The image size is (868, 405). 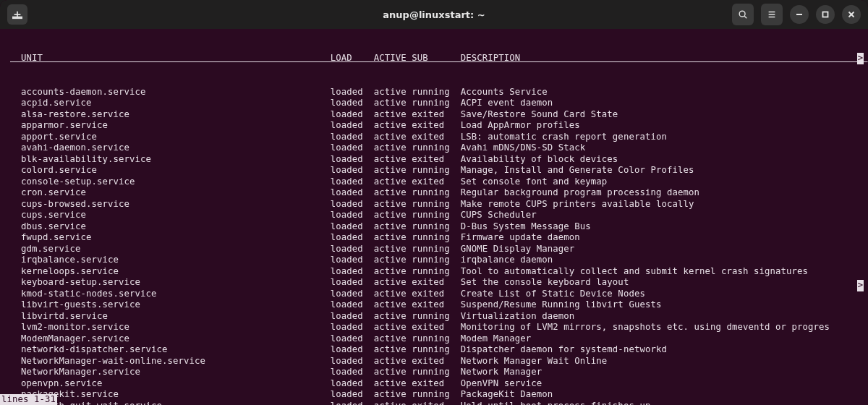 I want to click on service-row: lvm2-monitor.service loaded active exite…, so click(x=434, y=328).